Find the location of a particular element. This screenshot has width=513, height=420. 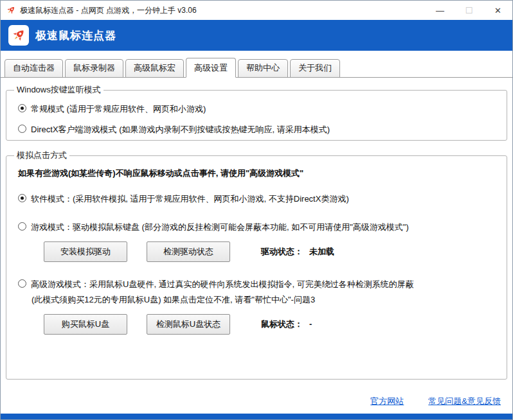

radio-software-mode: 软件模式：(采用软件模拟, 适用于常规应用软件、网页和小游戏, 不支持Direc… is located at coordinates (256, 199).